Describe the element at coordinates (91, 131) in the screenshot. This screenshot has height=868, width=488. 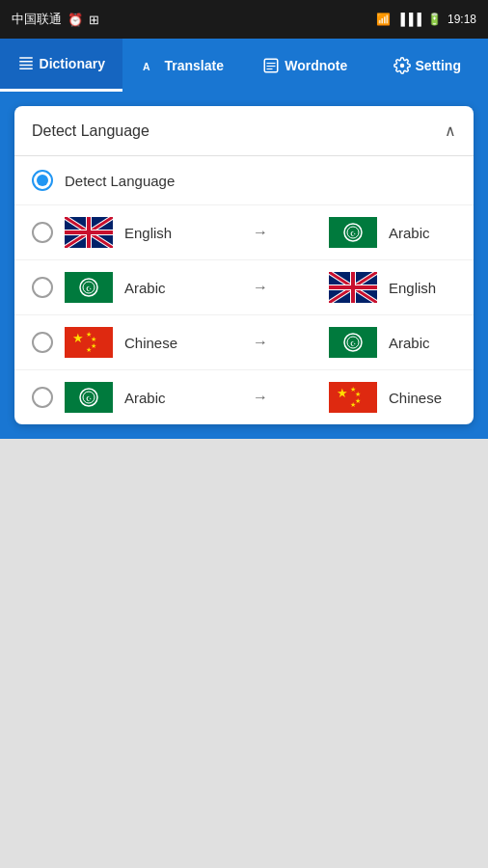
I see `dropdown-header-text: Detect Language` at that location.